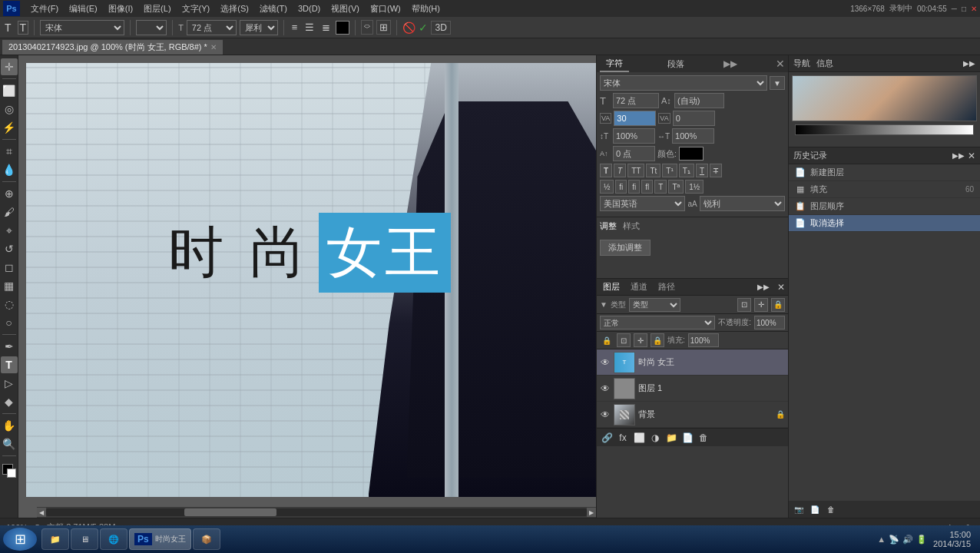 The image size is (980, 553). Describe the element at coordinates (687, 438) in the screenshot. I see `new-layer-btn: 📄` at that location.